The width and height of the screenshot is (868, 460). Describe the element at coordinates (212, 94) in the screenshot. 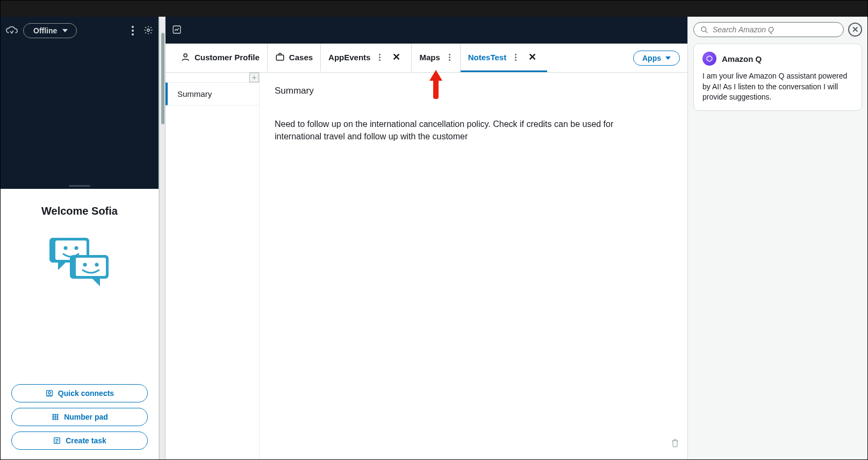

I see `notes-sidebar-item-summary: Summary` at that location.